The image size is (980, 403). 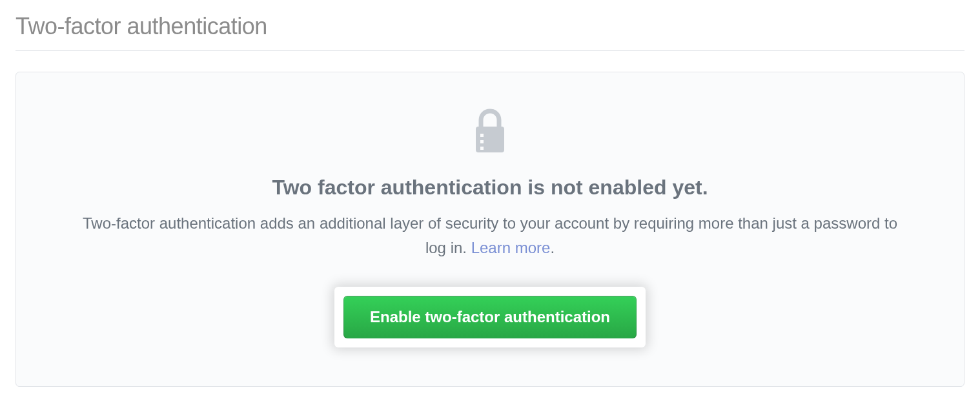 I want to click on enable-two-factor-button: Enable two-factor authentication, so click(x=490, y=317).